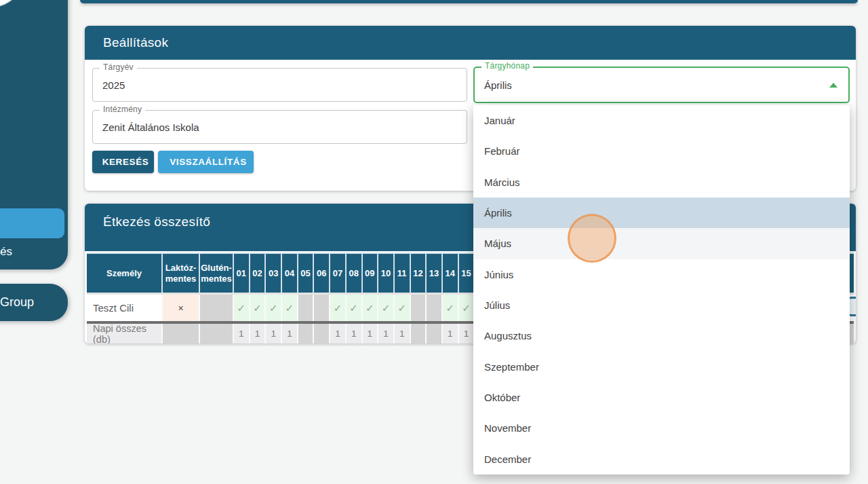  Describe the element at coordinates (354, 308) in the screenshot. I see `meal-check-cell-08: ✓` at that location.